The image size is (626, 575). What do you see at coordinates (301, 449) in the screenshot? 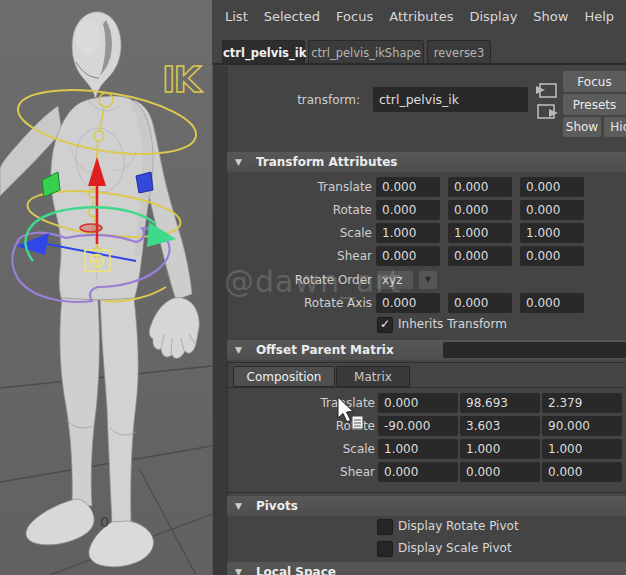
I see `opm-scale-label: Scale` at bounding box center [301, 449].